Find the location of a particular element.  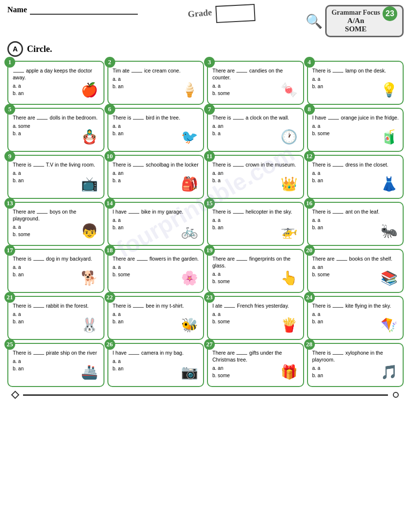

card-text: There is bird in the tree. is located at coordinates (156, 116).